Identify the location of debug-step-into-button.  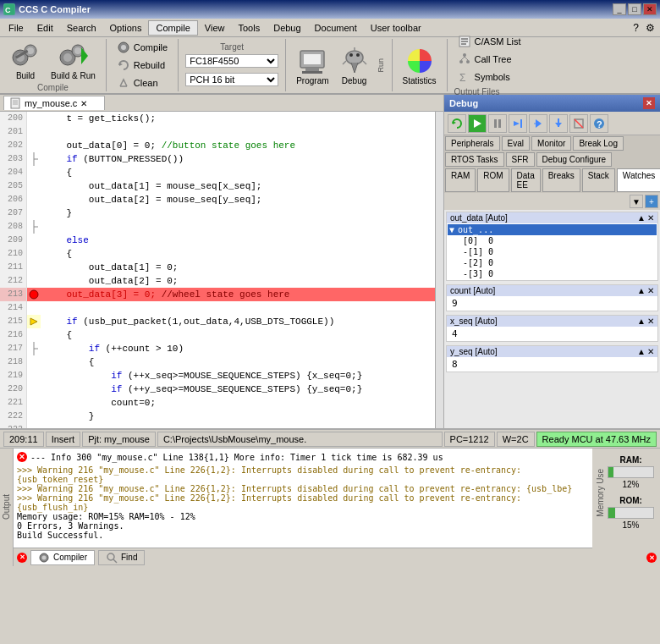
(538, 124).